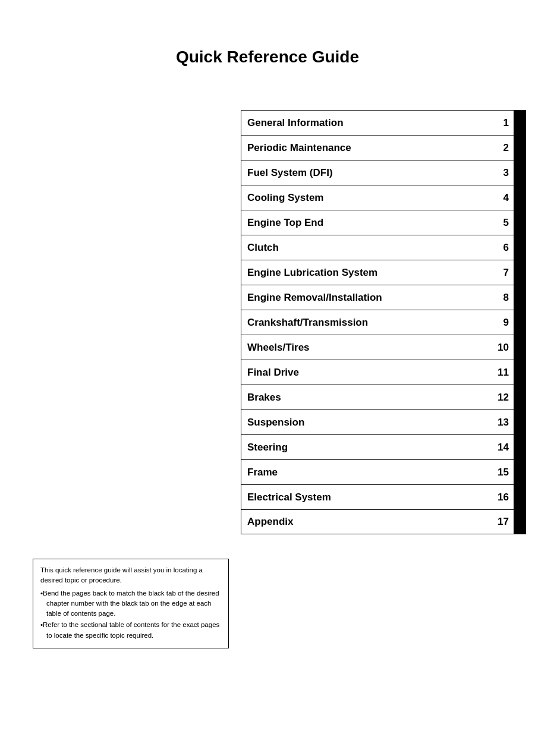 The height and width of the screenshot is (756, 535). I want to click on toc-number: 15, so click(503, 472).